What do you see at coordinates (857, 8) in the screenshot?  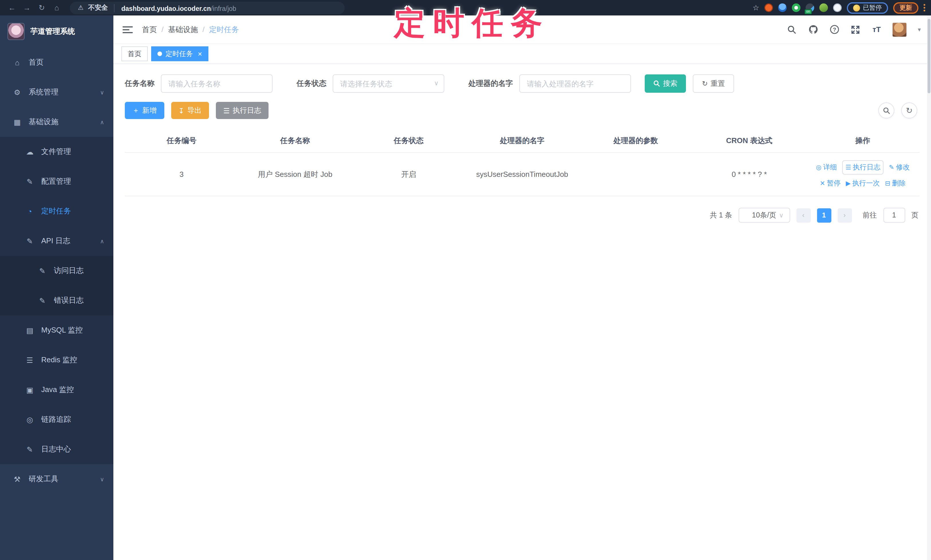 I see `emoji-icon` at bounding box center [857, 8].